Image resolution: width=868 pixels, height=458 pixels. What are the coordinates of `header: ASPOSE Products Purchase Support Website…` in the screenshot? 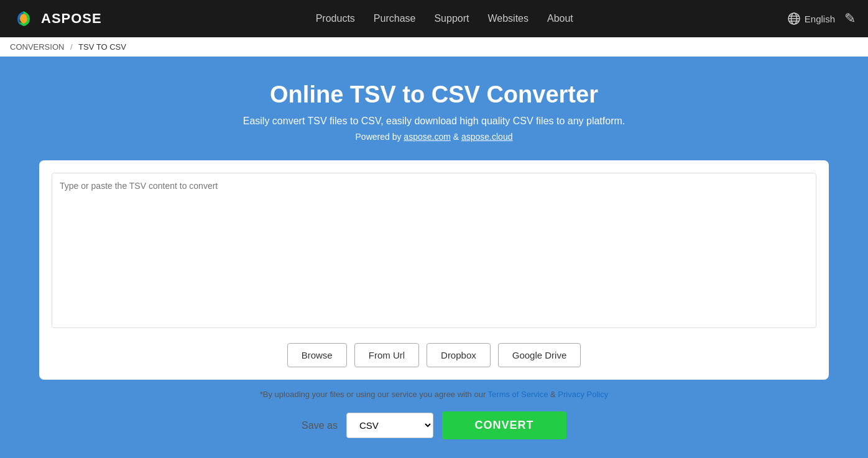 It's located at (434, 19).